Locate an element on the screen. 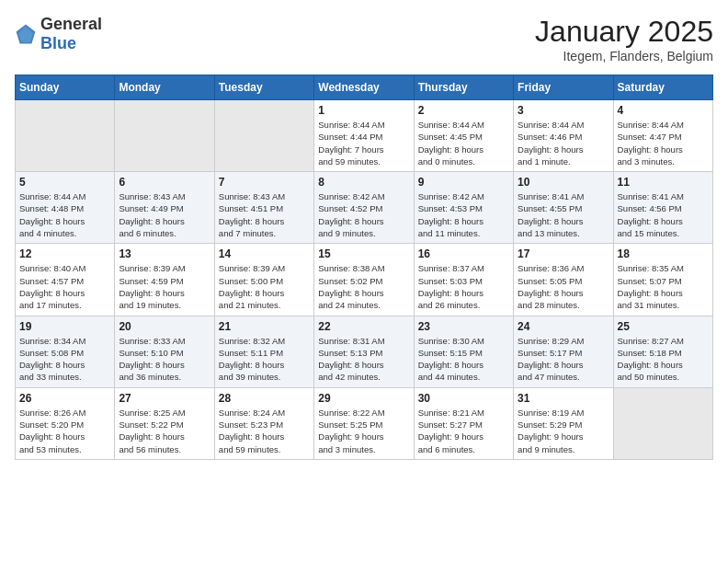  week-row-0: 1Sunrise: 8:44 AM Sunset: 4:44 PM Daylig… is located at coordinates (364, 136).